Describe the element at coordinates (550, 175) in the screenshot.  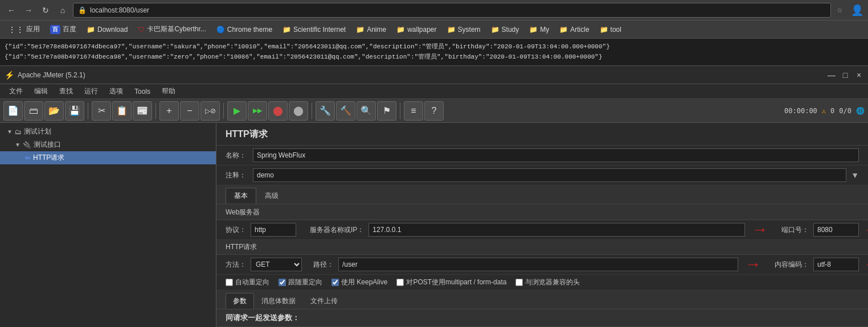
I see `comment-input` at that location.